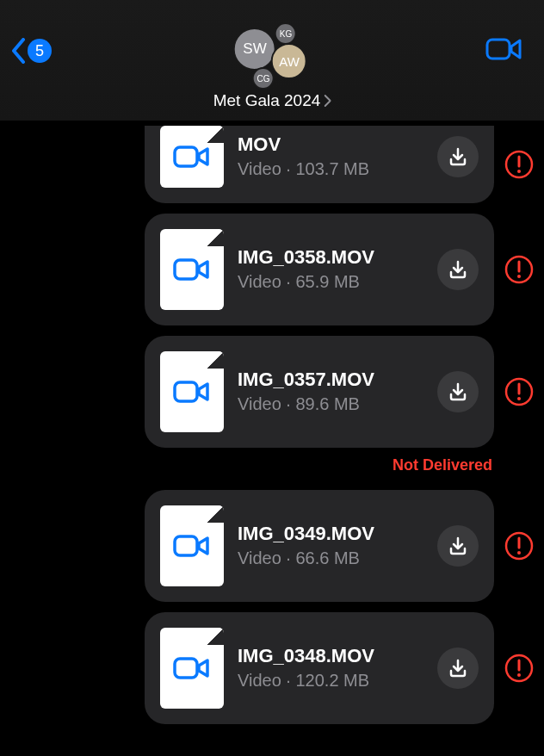  Describe the element at coordinates (504, 49) in the screenshot. I see `video-camera-icon` at that location.